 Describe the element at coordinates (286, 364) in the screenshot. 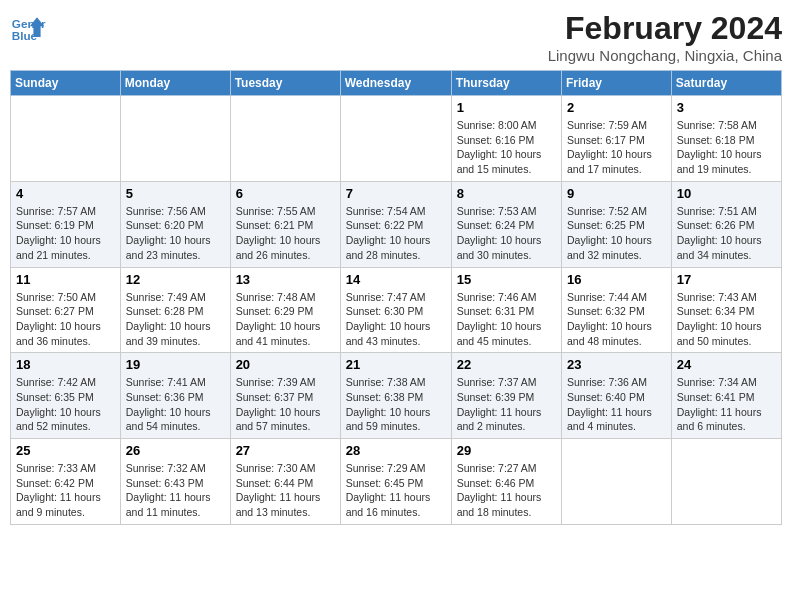

I see `day-number: 20` at that location.